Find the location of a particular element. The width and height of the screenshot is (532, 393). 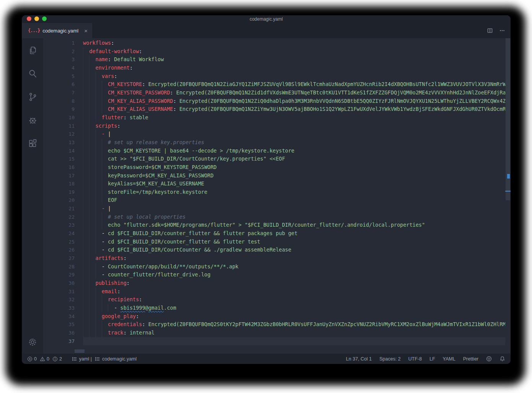

code-line: 17 keyPassword=$CM_KEY_ALIAS_PASSWORD is located at coordinates (274, 176).